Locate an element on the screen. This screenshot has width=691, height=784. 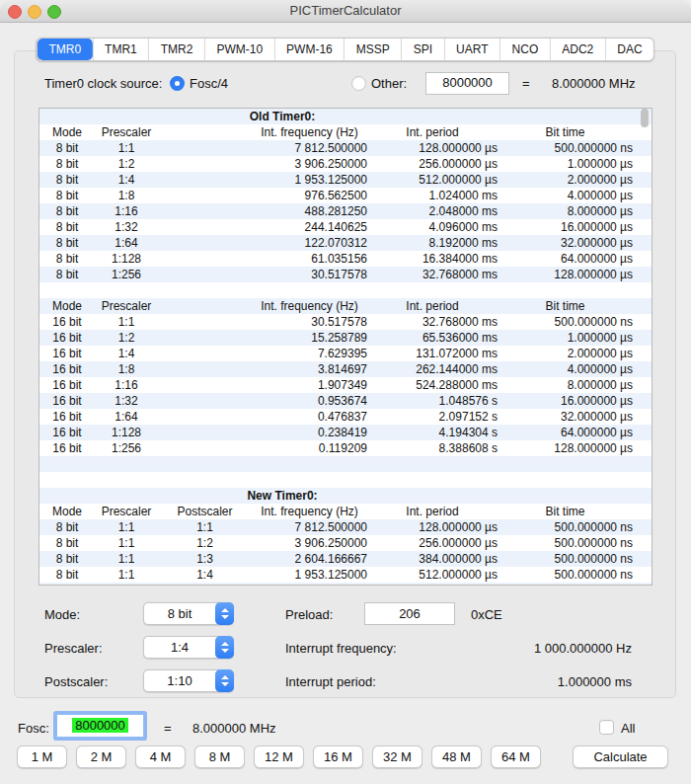
fosc4-radio is located at coordinates (178, 83).